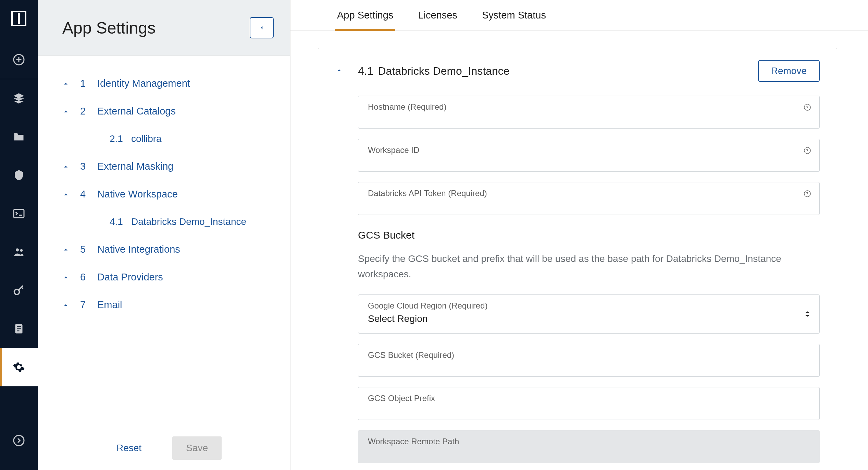  I want to click on next-icon, so click(19, 441).